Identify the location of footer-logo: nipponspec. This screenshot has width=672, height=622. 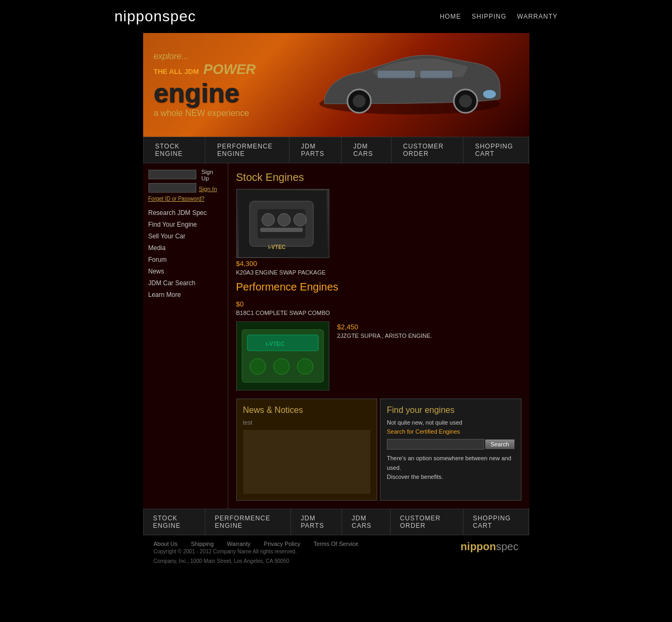
(490, 547).